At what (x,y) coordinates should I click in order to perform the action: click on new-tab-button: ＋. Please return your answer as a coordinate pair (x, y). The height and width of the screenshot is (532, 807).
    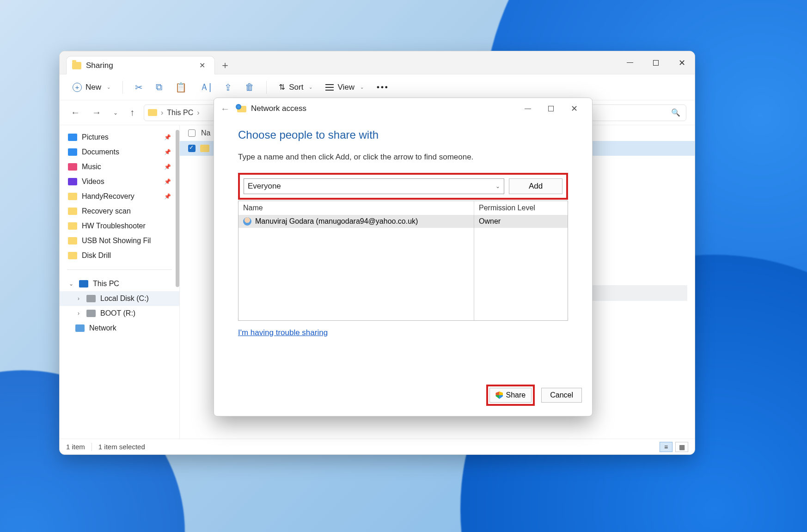
    Looking at the image, I should click on (225, 65).